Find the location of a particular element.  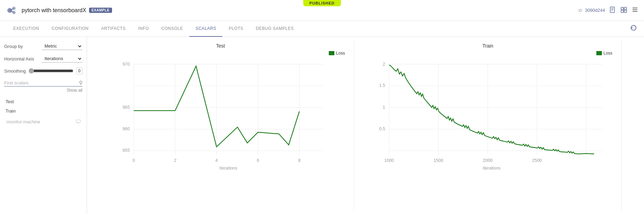

find-scalars-input is located at coordinates (42, 83).